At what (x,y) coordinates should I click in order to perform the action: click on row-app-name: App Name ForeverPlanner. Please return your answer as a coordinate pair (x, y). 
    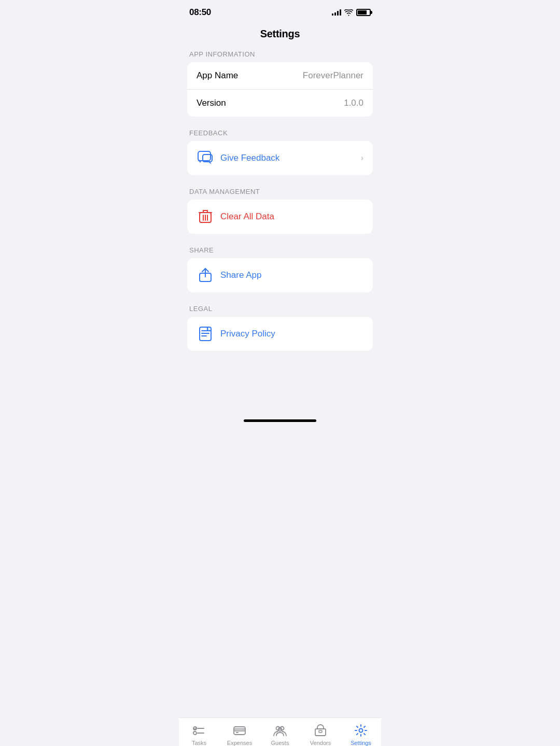
    Looking at the image, I should click on (280, 76).